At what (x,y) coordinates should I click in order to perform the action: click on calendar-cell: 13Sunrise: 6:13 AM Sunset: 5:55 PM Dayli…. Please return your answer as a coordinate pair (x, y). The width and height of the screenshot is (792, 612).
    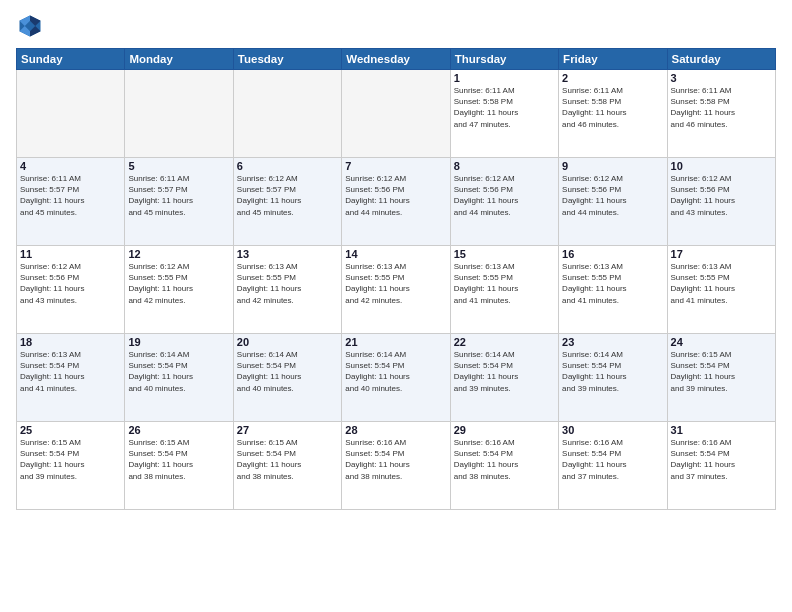
    Looking at the image, I should click on (287, 290).